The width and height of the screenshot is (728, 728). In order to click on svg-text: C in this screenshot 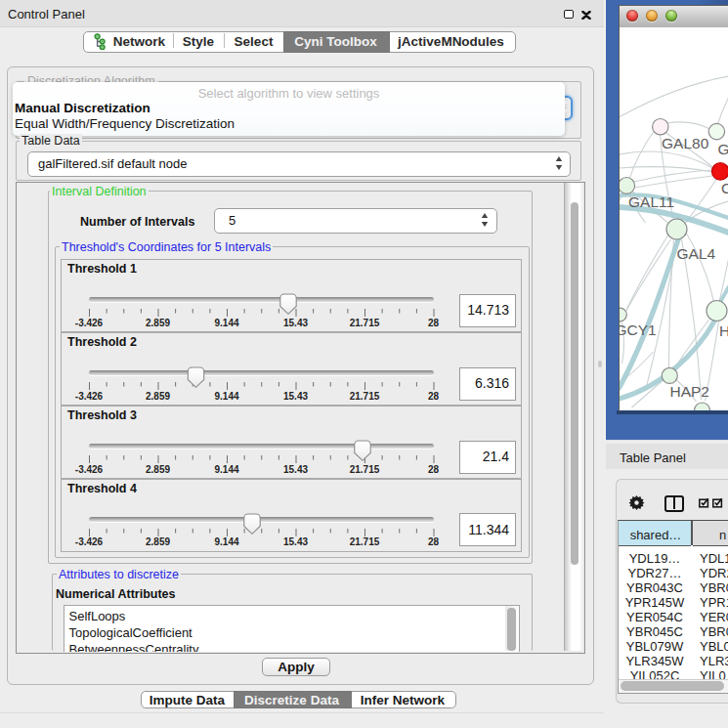, I will do `click(725, 188)`.